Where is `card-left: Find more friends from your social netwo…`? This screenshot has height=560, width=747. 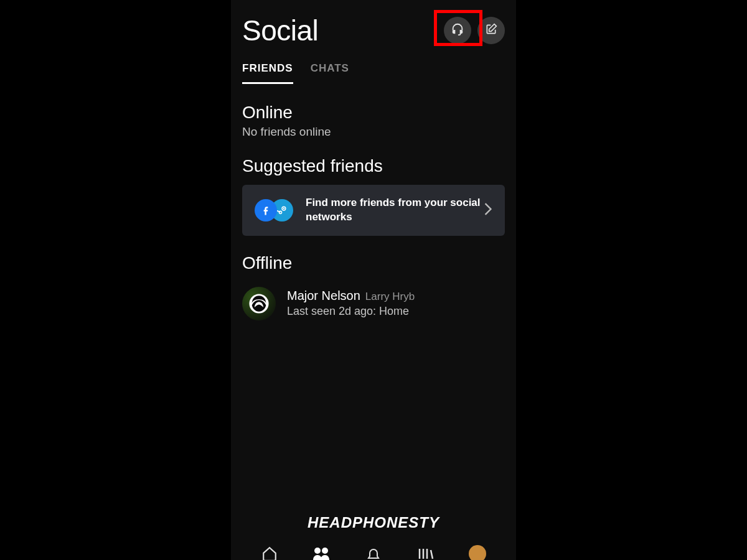
card-left: Find more friends from your social netwo… is located at coordinates (369, 210).